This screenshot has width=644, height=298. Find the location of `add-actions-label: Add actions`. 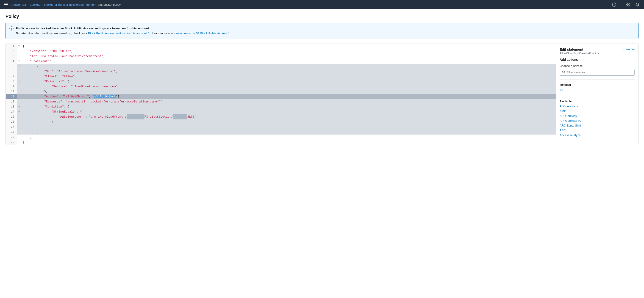

add-actions-label: Add actions is located at coordinates (597, 59).